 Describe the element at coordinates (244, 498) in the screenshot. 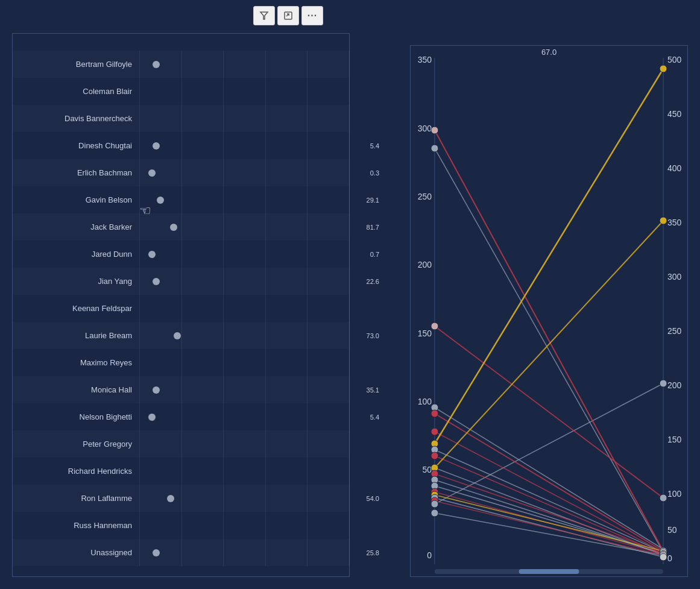

I see `row-plot-area: 54.0` at that location.